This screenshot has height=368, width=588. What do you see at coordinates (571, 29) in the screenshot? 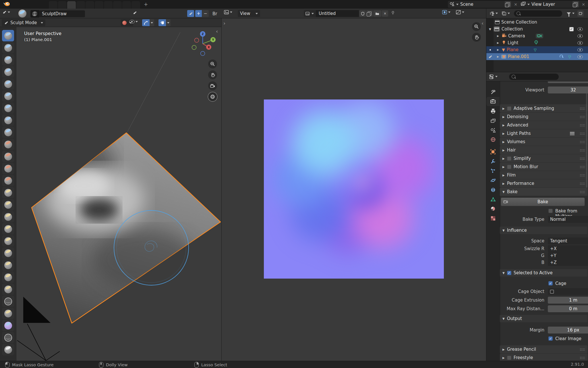
I see `collection-checkbox` at bounding box center [571, 29].